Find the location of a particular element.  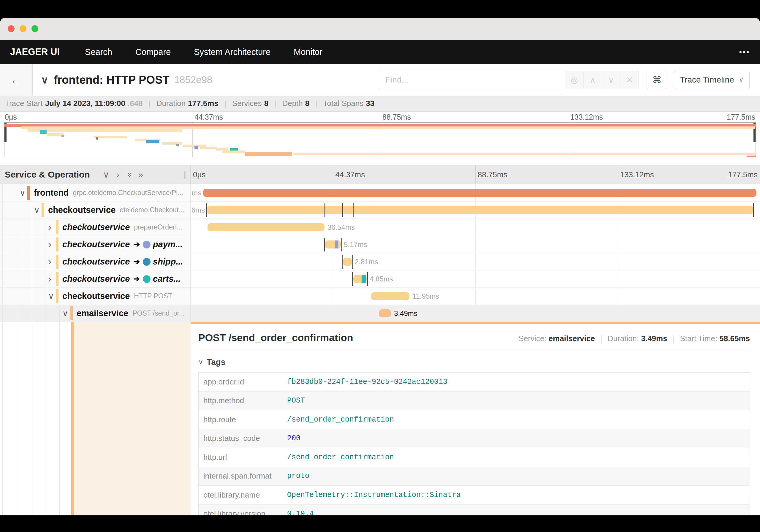

find-clear-button: ✕ is located at coordinates (630, 80).